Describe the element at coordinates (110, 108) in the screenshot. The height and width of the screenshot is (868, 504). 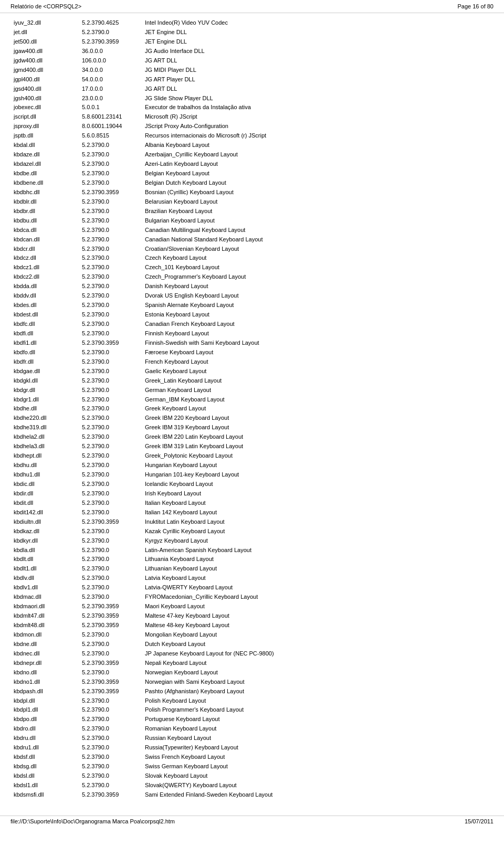
I see `cell-version: 5.0.0.1` at that location.